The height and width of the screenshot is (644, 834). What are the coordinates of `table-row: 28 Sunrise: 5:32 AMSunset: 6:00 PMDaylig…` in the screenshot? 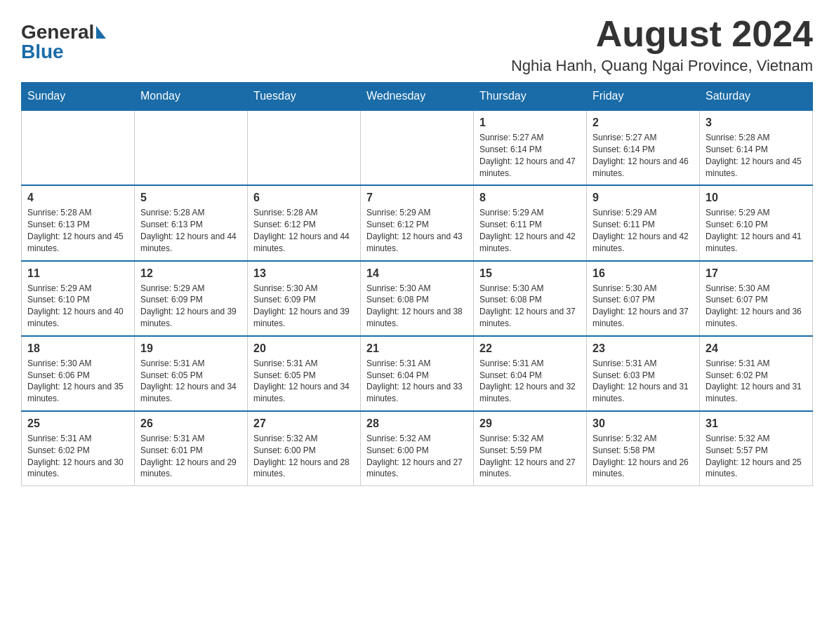 It's located at (417, 449).